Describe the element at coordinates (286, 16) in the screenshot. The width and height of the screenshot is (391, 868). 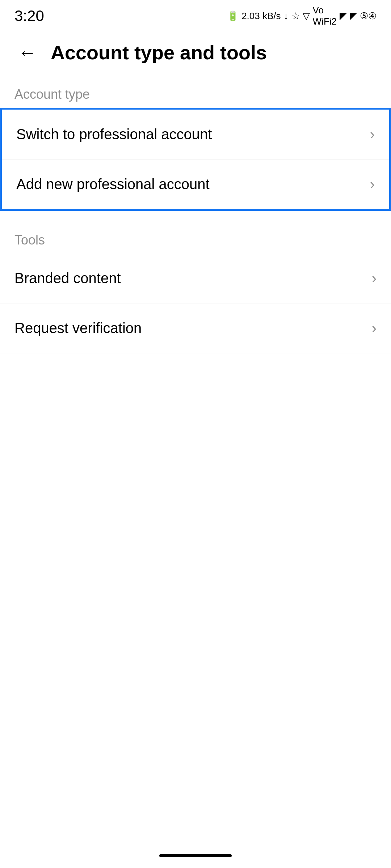
I see `download-icon: ↓` at that location.